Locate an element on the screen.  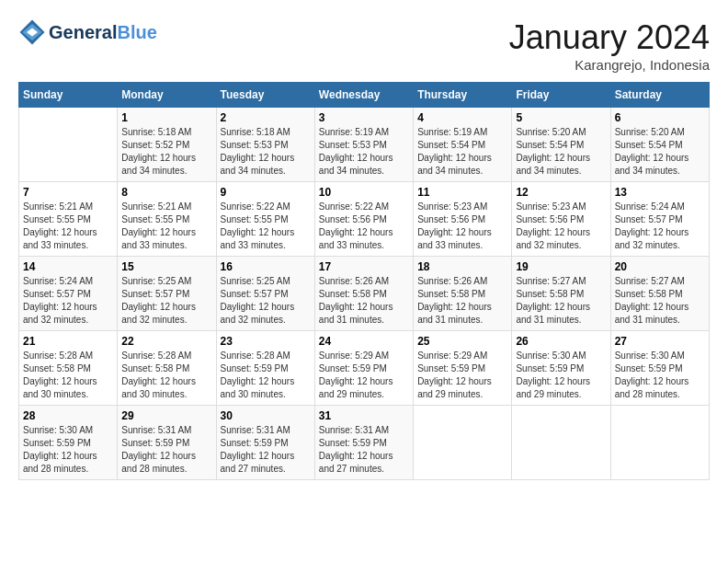
logo-text-block: GeneralBlue is located at coordinates (103, 32).